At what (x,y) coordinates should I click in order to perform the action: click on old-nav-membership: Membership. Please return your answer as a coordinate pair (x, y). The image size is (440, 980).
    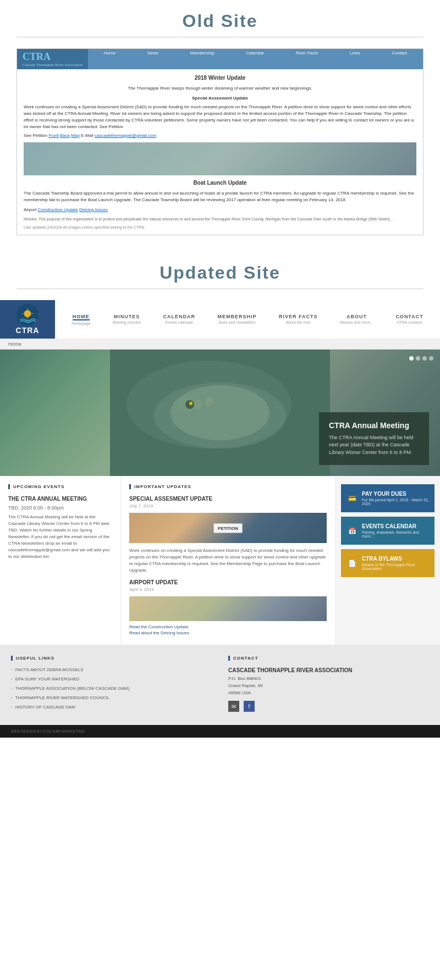
    Looking at the image, I should click on (202, 53).